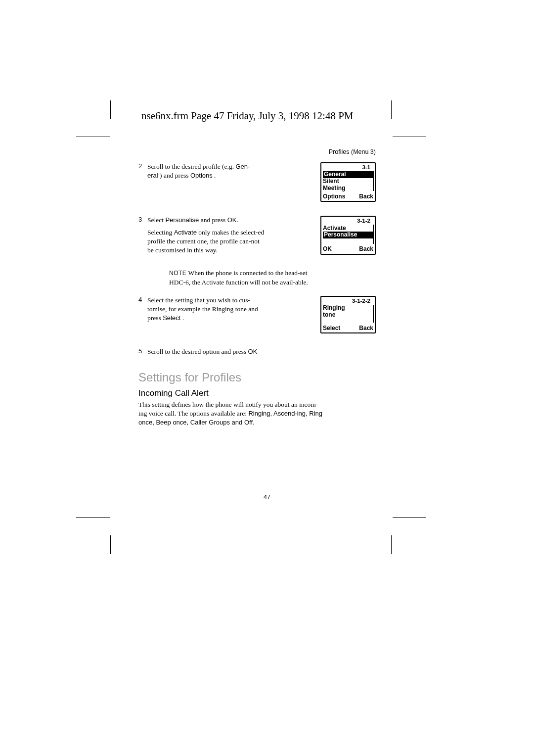 Image resolution: width=534 pixels, height=756 pixels. Describe the element at coordinates (143, 220) in the screenshot. I see `step-number: 3` at that location.